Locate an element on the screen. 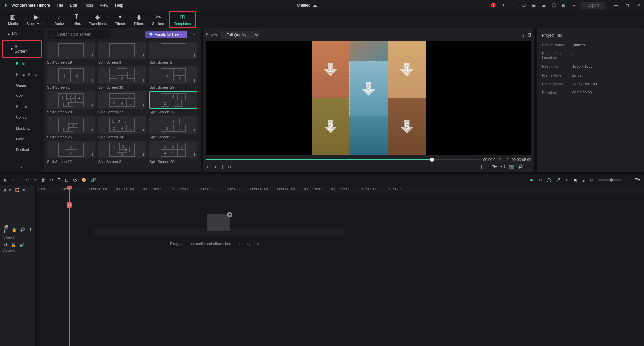  menu-view: View is located at coordinates (104, 5).